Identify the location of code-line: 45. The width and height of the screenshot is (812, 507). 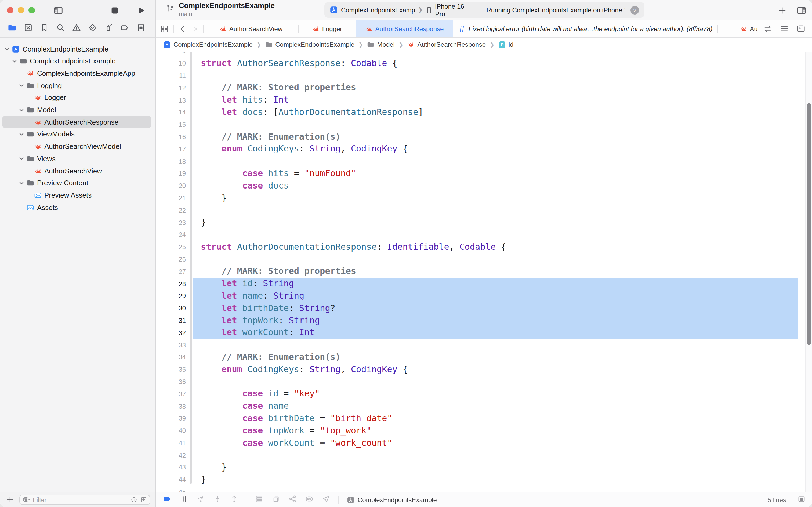
(480, 489).